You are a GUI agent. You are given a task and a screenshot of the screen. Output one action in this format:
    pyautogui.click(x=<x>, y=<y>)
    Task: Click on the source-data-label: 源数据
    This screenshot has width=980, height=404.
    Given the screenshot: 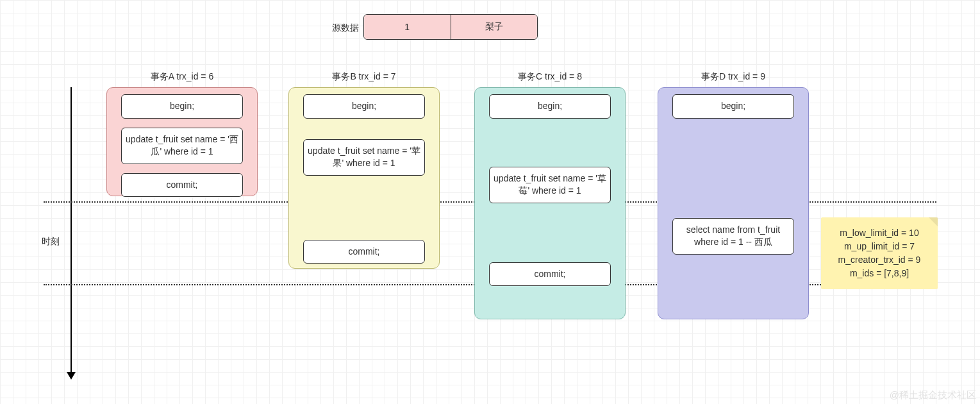 What is the action you would take?
    pyautogui.click(x=336, y=28)
    